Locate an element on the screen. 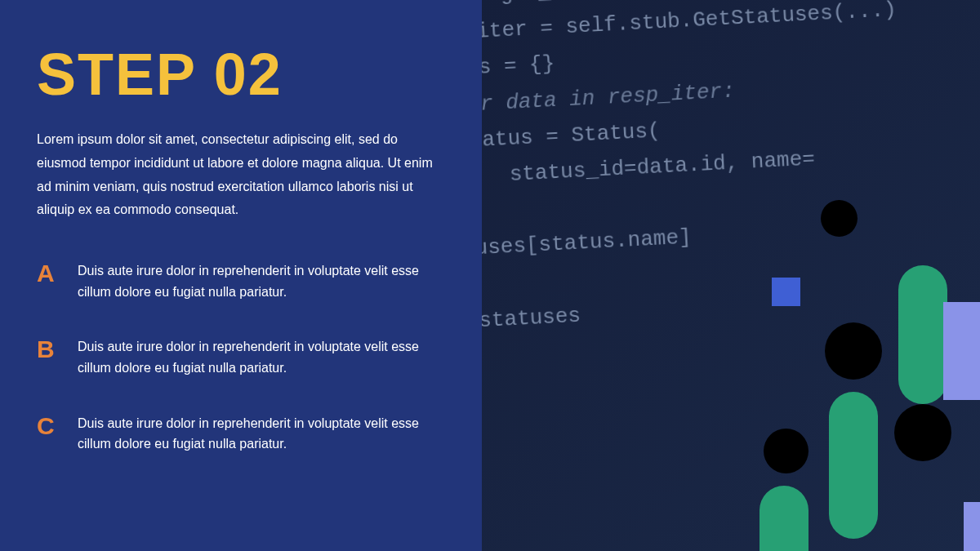 Image resolution: width=980 pixels, height=551 pixels. bullet-item-b: B Duis aute irure dolor in reprehenderit… is located at coordinates (241, 356).